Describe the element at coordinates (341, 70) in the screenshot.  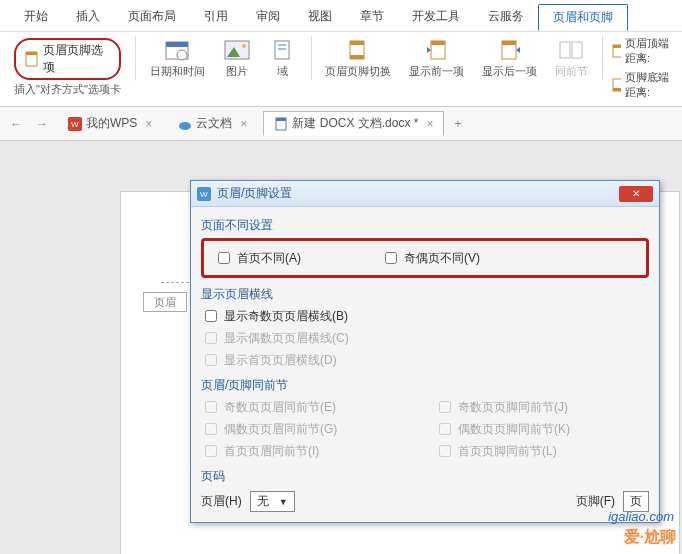
I see `ribbon: 页眉页脚选项 插入"对齐方式"选项卡 日期和时间 图片 域 页眉页脚切换 显示前…` at that location.